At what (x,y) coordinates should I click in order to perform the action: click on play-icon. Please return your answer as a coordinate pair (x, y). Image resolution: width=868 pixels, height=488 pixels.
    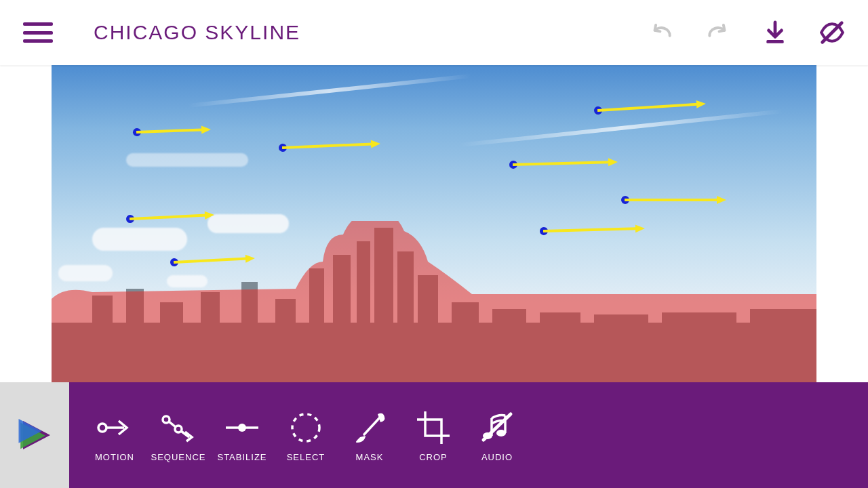
    Looking at the image, I should click on (35, 435).